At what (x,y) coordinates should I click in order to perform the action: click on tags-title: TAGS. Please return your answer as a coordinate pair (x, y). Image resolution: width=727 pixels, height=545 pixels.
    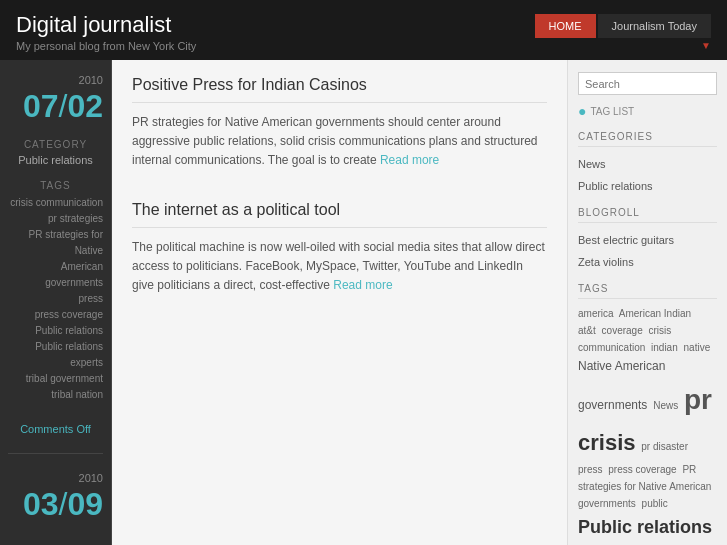
    Looking at the image, I should click on (648, 291).